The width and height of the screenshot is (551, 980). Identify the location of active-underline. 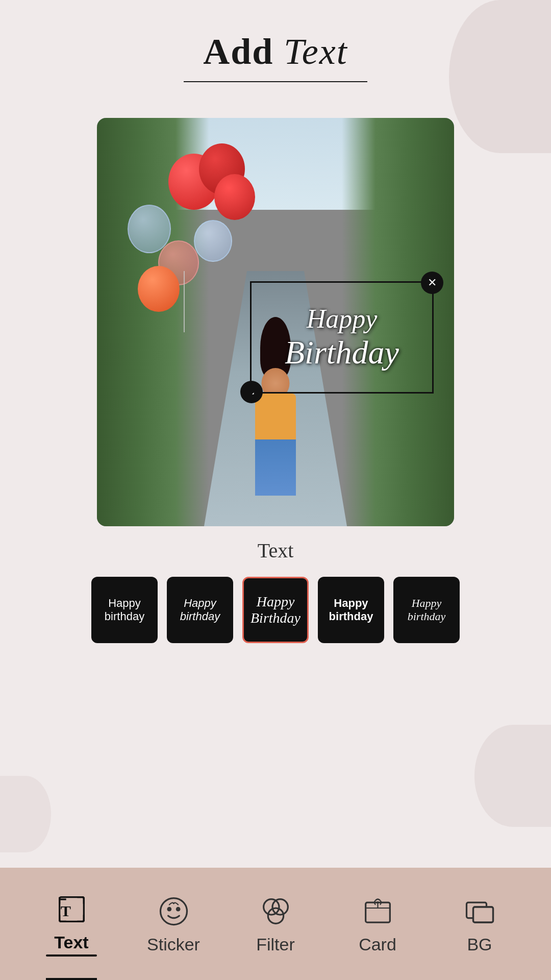
(71, 955).